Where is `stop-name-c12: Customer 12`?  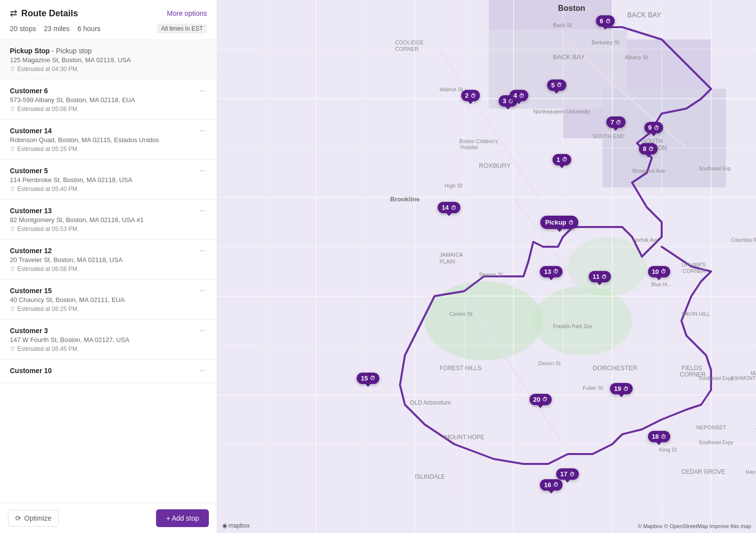 stop-name-c12: Customer 12 is located at coordinates (31, 251).